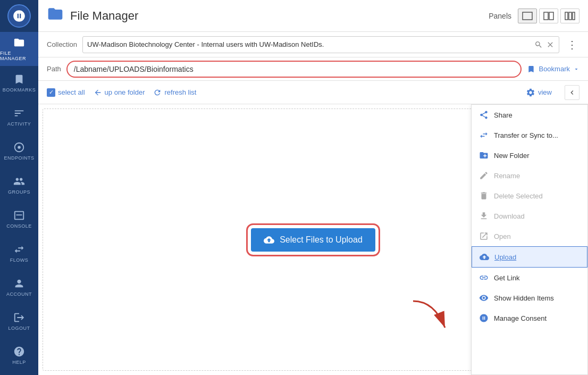 The width and height of the screenshot is (588, 375). Describe the element at coordinates (295, 69) in the screenshot. I see `path-input-wrapper` at that location.